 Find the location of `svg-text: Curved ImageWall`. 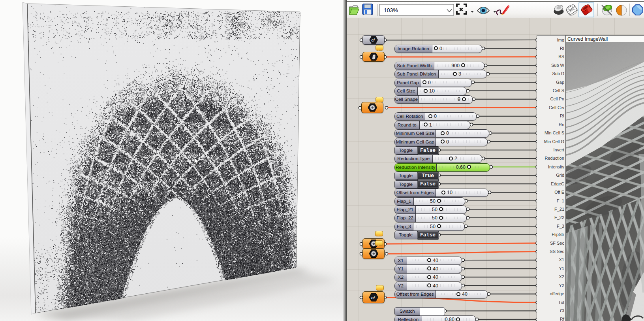

svg-text: Curved ImageWall is located at coordinates (588, 39).